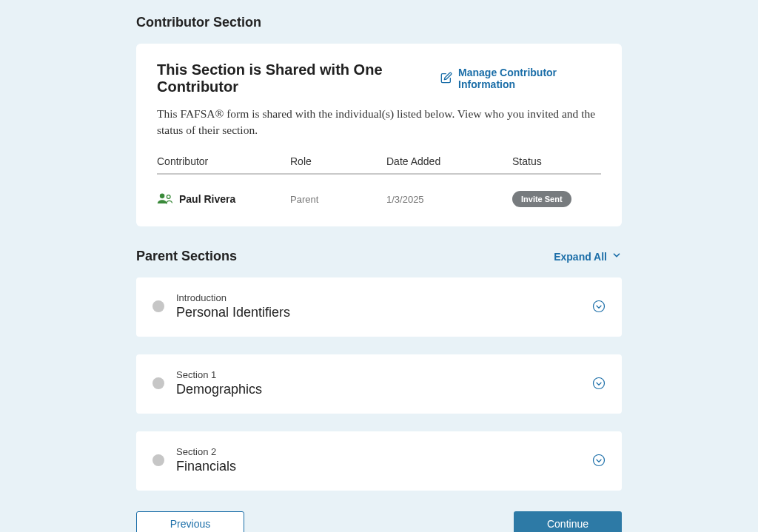 This screenshot has height=532, width=758. Describe the element at coordinates (224, 200) in the screenshot. I see `contributor-name-cell: Paul Rivera` at that location.